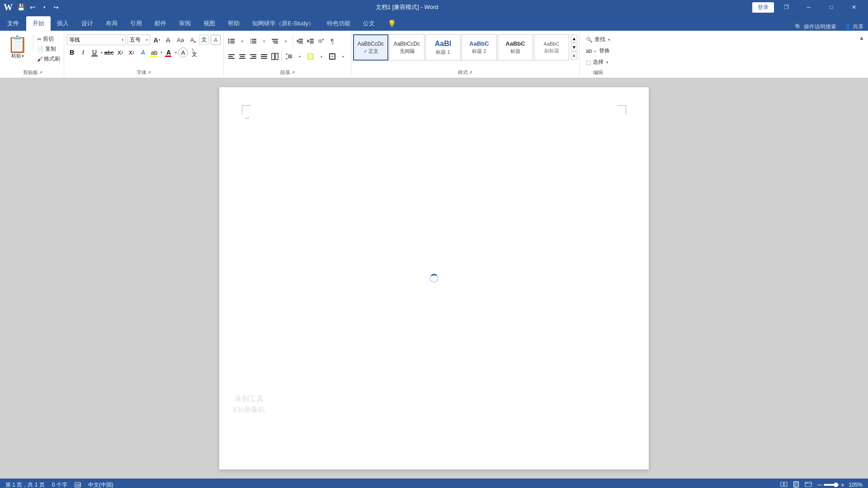 This screenshot has height=488, width=868. What do you see at coordinates (33, 7) in the screenshot?
I see `undo-button: ↩` at bounding box center [33, 7].